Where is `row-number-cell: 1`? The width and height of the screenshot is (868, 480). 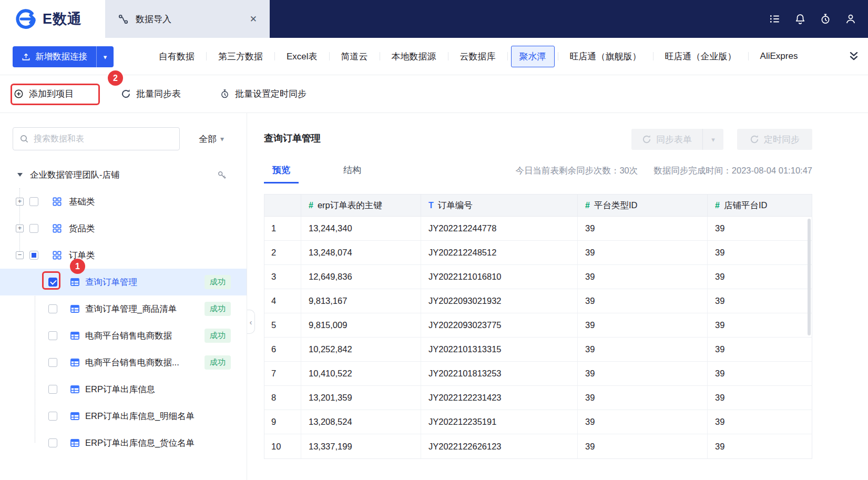
row-number-cell: 1 is located at coordinates (283, 228).